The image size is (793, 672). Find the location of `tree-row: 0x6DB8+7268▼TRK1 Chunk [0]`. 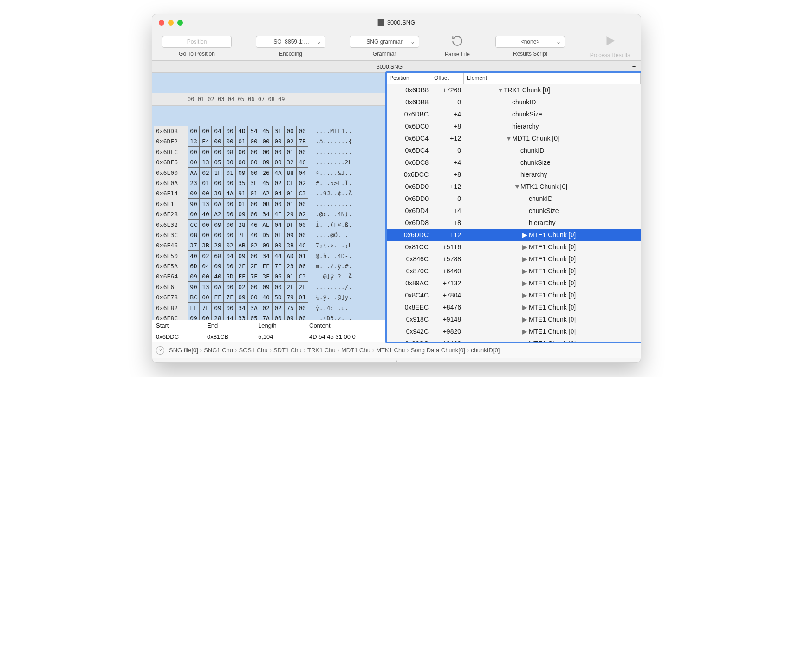

tree-row: 0x6DB8+7268▼TRK1 Chunk [0] is located at coordinates (514, 90).